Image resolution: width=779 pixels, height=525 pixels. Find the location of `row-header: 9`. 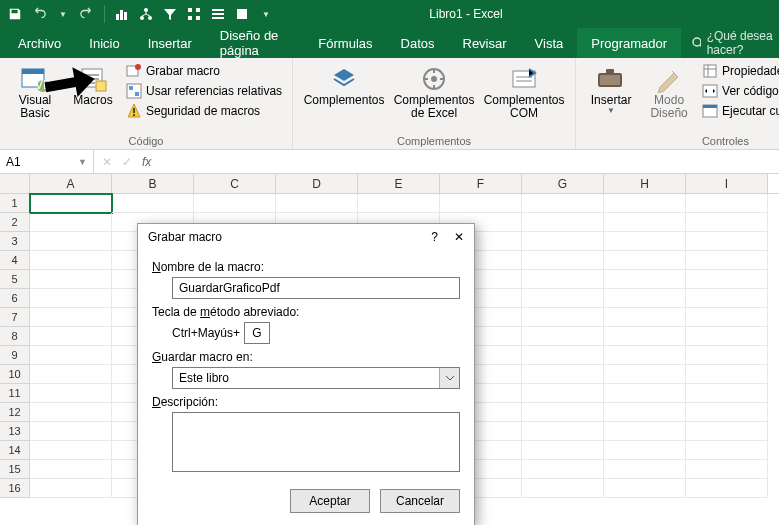

row-header: 9 is located at coordinates (15, 356).